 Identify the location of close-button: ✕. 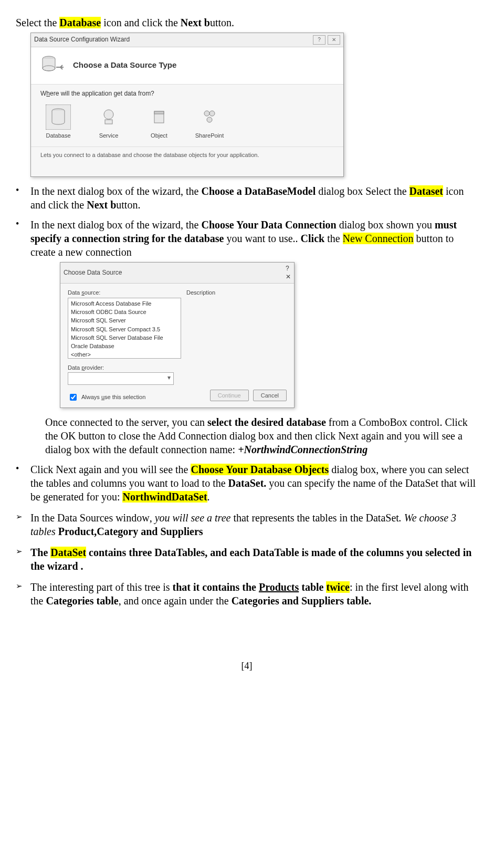
(334, 40).